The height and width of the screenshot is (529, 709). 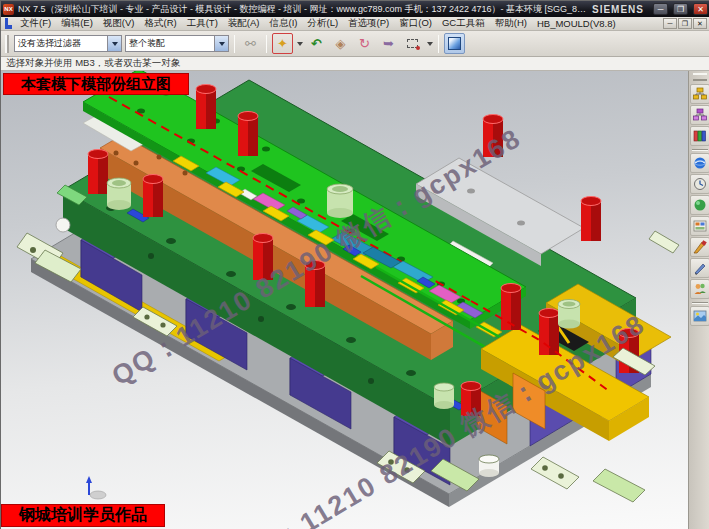 What do you see at coordinates (303, 10) in the screenshot?
I see `window-title: NX 7.5（深圳松山下培训 - 专业 - 产品设计 - 模具设计 - 数控编程…` at bounding box center [303, 10].